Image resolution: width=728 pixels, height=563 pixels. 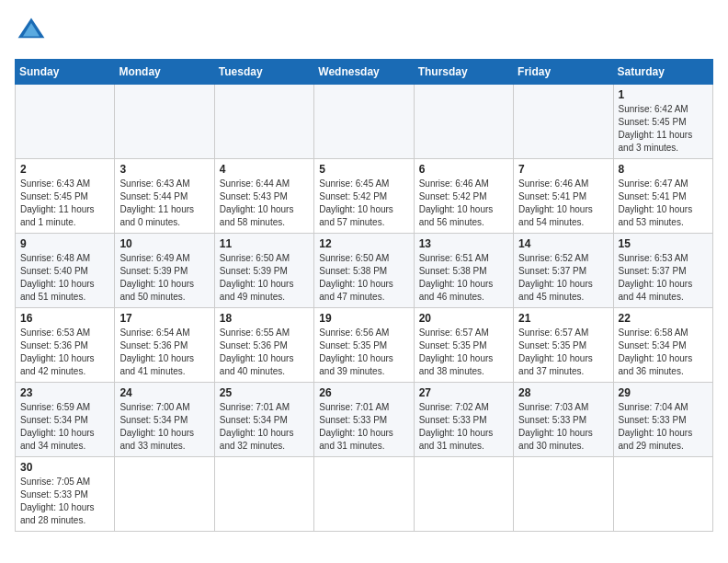 I want to click on calendar-header: SundayMondayTuesdayWednesdayThursdayFrid…, so click(x=364, y=72).